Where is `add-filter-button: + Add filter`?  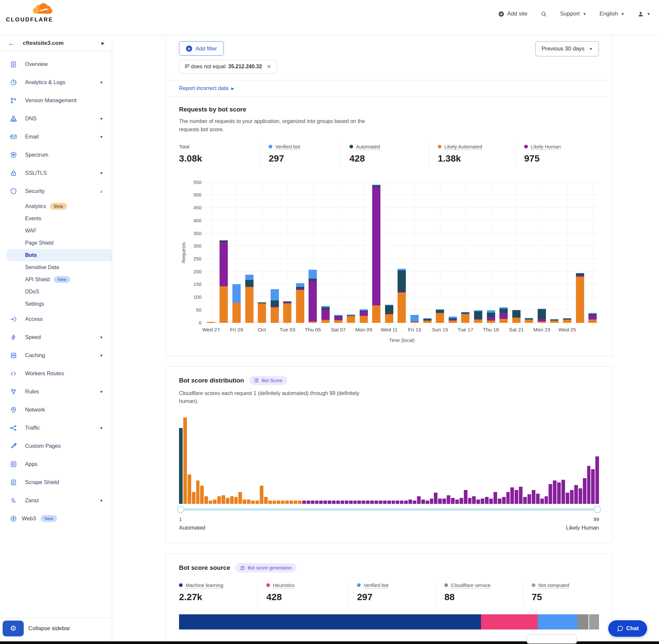 add-filter-button: + Add filter is located at coordinates (202, 49).